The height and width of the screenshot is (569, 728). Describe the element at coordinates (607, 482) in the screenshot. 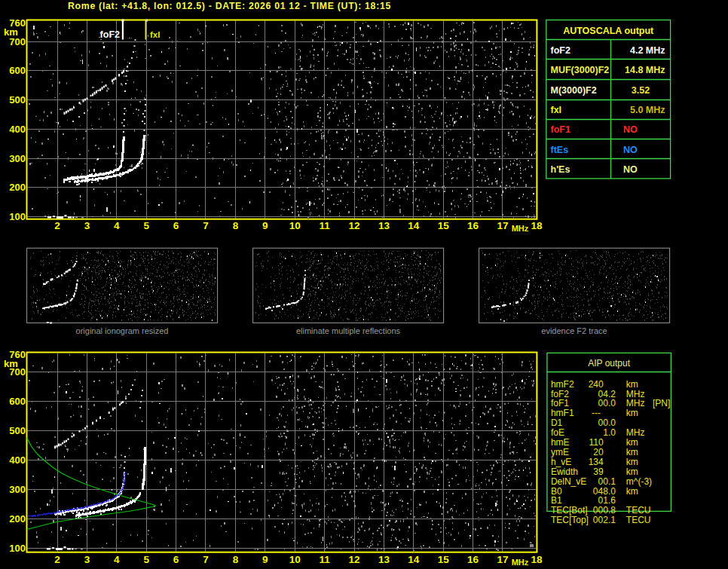

I see `svg-text: 00.1` at that location.